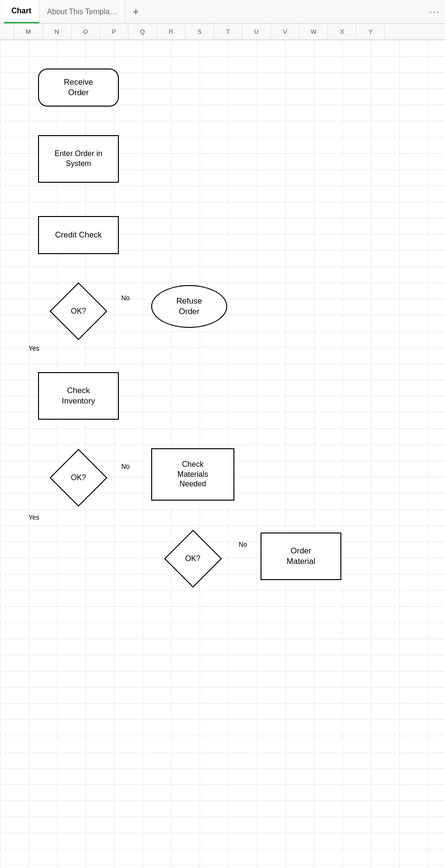 The height and width of the screenshot is (868, 445). Describe the element at coordinates (189, 306) in the screenshot. I see `refuse-order-label: RefuseOrder` at that location.